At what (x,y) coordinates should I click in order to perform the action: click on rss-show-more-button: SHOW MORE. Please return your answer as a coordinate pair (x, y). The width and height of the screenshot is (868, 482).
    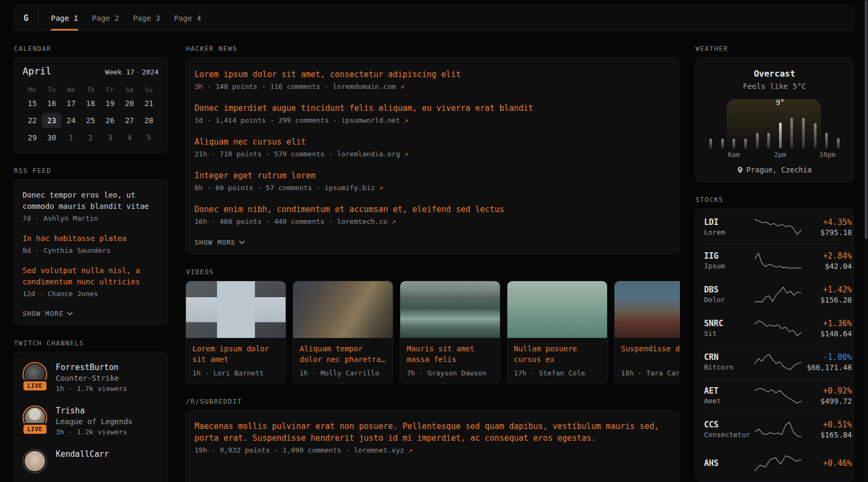
    Looking at the image, I should click on (48, 314).